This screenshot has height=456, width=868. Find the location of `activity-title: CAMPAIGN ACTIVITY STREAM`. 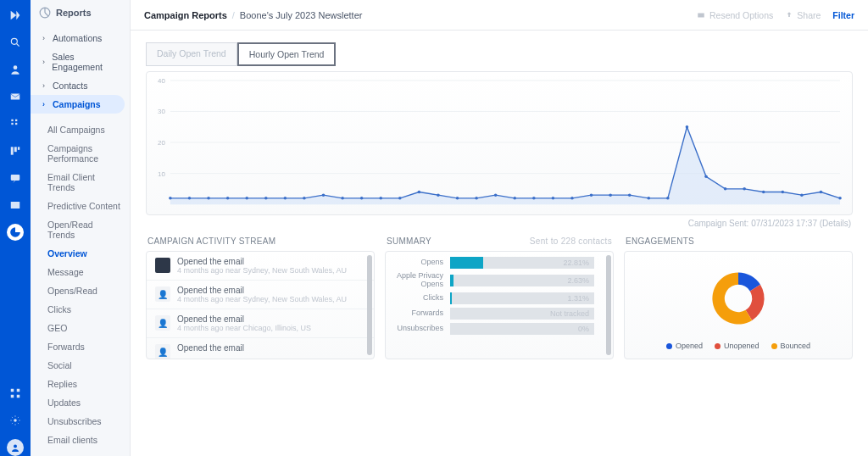

activity-title: CAMPAIGN ACTIVITY STREAM is located at coordinates (212, 241).